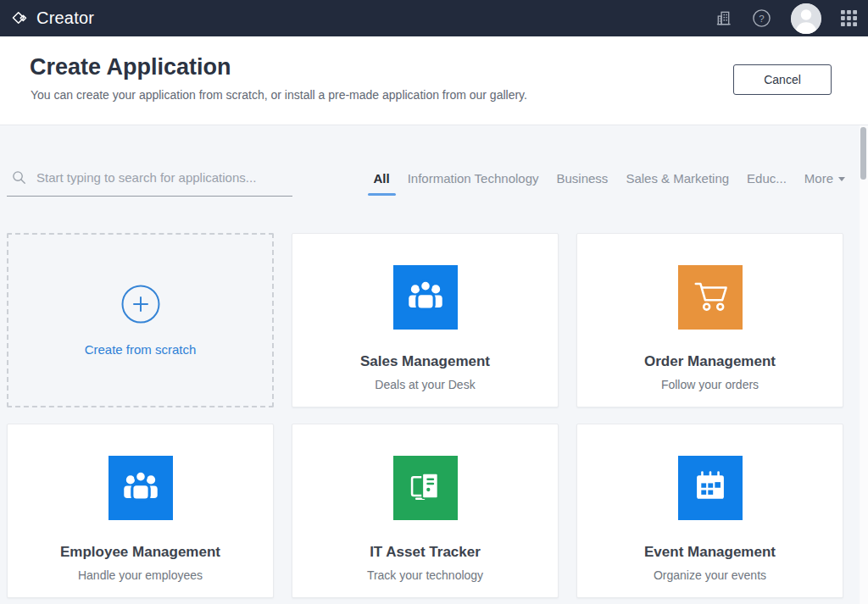 This screenshot has width=868, height=604. What do you see at coordinates (149, 183) in the screenshot?
I see `search-box` at bounding box center [149, 183].